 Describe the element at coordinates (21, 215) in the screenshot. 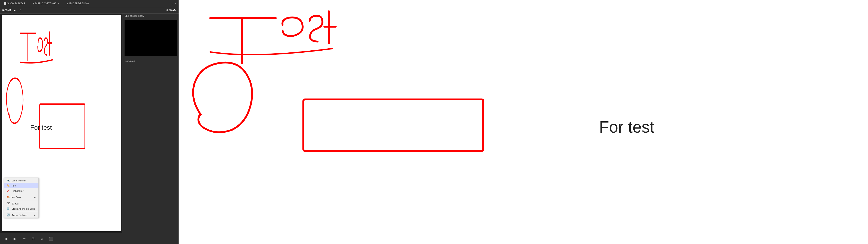

I see `menu-arrow-options: ↖️ Arrow Options ▶` at that location.